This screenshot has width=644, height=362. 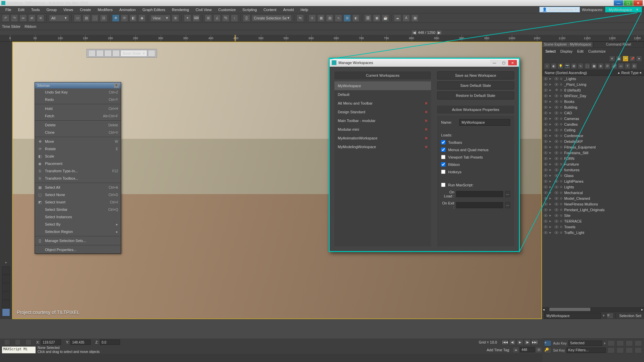 I want to click on select-by-name-button: ▤, so click(x=86, y=18).